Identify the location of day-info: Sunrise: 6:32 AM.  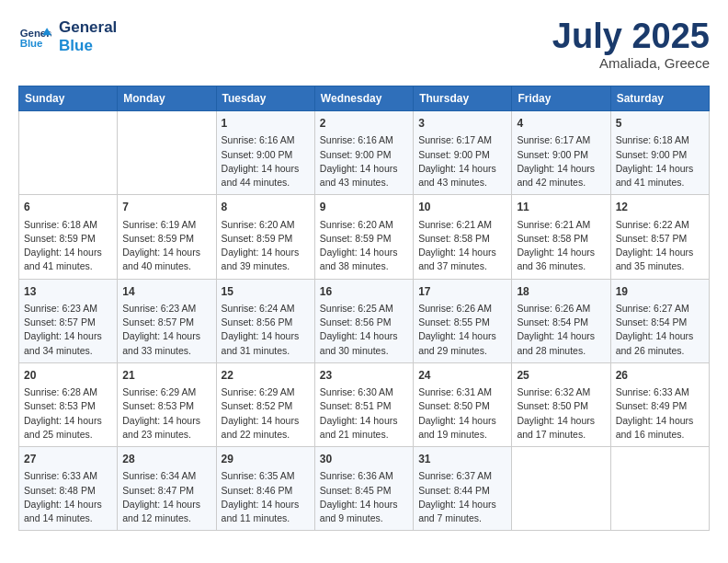
(561, 392).